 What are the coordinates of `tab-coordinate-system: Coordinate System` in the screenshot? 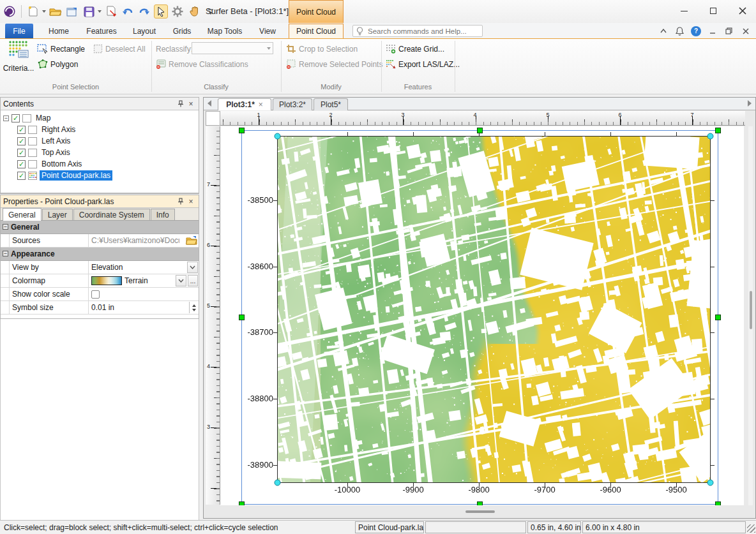 It's located at (112, 214).